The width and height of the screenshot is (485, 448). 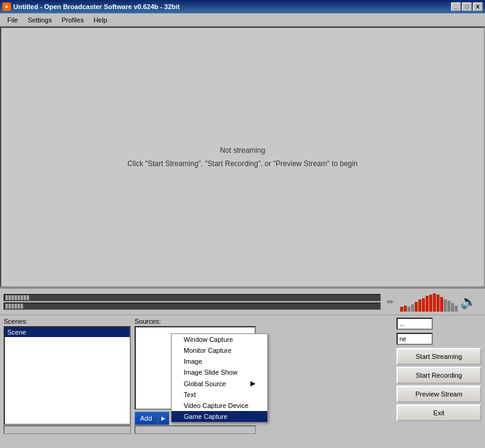 What do you see at coordinates (219, 361) in the screenshot?
I see `context-image: Image` at bounding box center [219, 361].